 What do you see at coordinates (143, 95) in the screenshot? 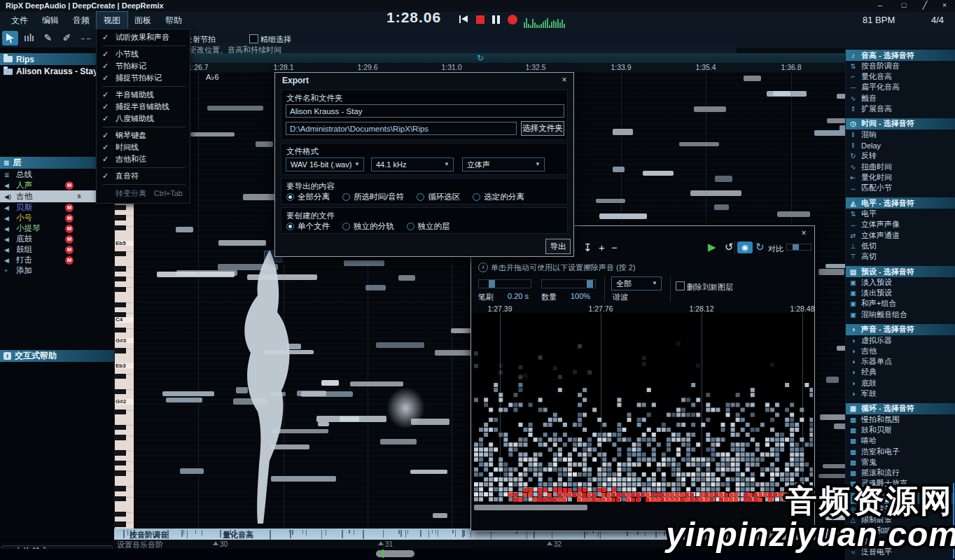
I see `view-menu-item: ✓半音辅助线` at bounding box center [143, 95].